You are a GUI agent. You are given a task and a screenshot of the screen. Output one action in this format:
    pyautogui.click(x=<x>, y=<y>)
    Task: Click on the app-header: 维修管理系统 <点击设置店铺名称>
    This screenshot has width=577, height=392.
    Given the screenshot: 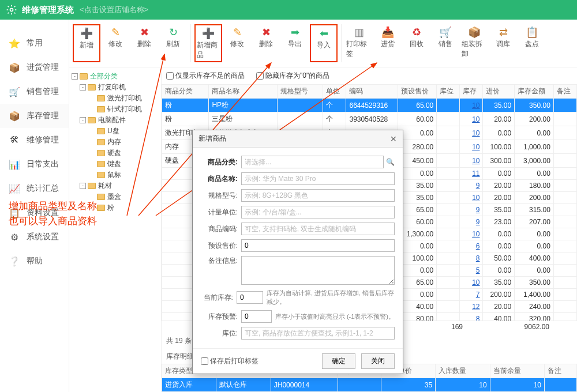 What is the action you would take?
    pyautogui.click(x=288, y=10)
    